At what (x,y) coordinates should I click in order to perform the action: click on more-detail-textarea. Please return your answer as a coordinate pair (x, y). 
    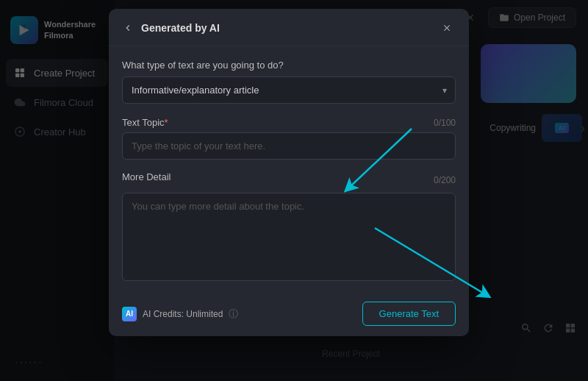
    Looking at the image, I should click on (289, 237).